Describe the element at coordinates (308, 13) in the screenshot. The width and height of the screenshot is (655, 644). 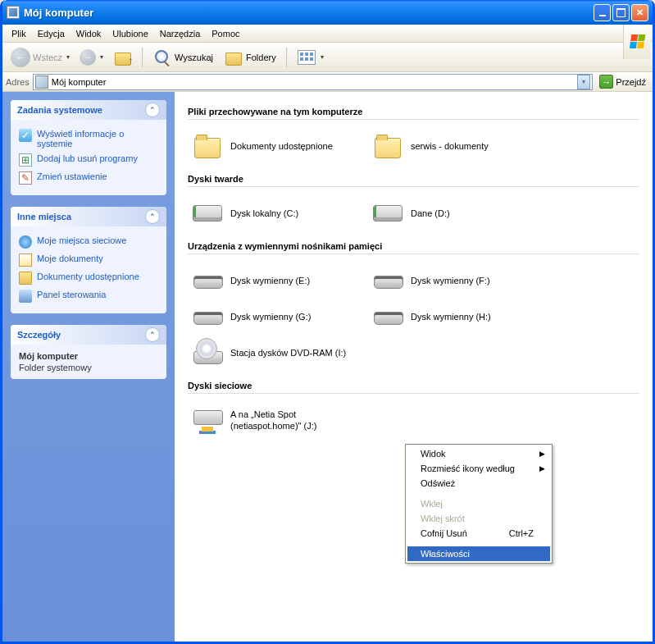
I see `window-title: Mój komputer` at that location.